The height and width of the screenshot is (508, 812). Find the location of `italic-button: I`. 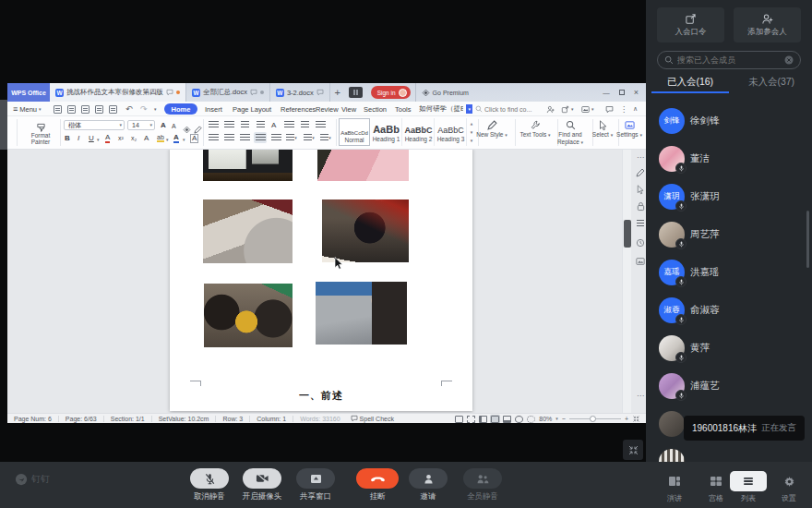

italic-button: I is located at coordinates (78, 139).